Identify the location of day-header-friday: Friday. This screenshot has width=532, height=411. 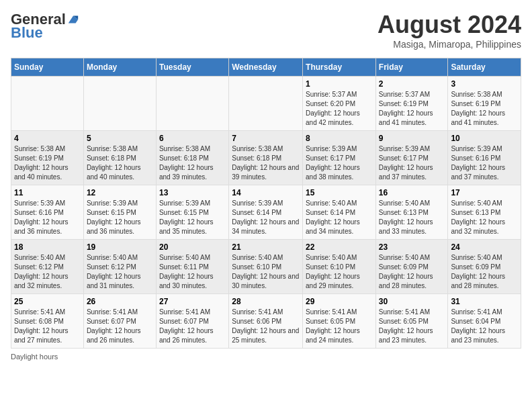
(412, 67).